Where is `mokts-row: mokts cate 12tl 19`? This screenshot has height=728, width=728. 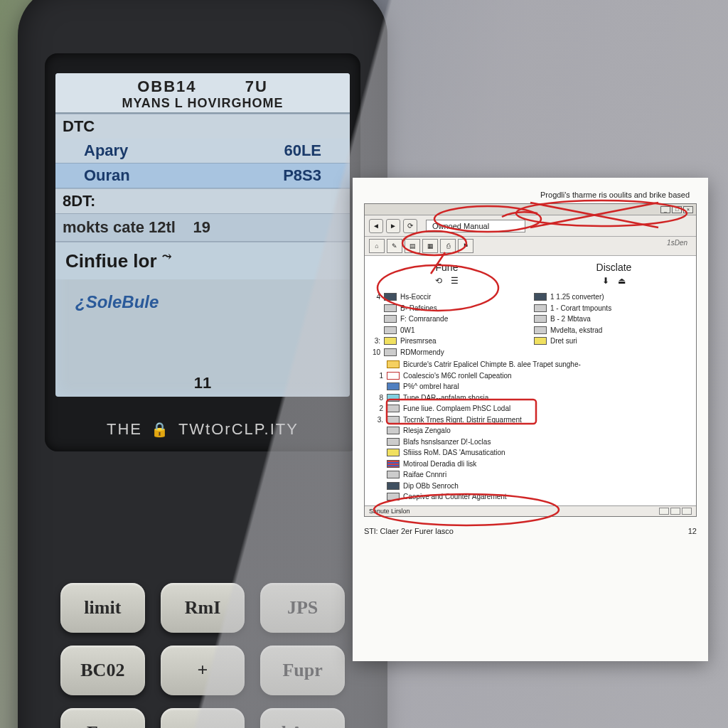
mokts-row: mokts cate 12tl 19 is located at coordinates (203, 228).